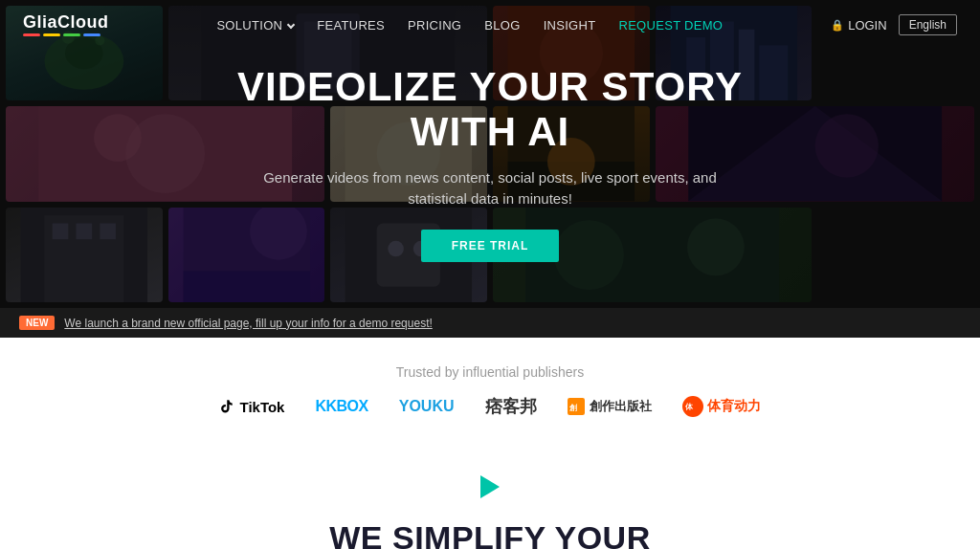 This screenshot has height=549, width=980. I want to click on play-icon, so click(490, 487).